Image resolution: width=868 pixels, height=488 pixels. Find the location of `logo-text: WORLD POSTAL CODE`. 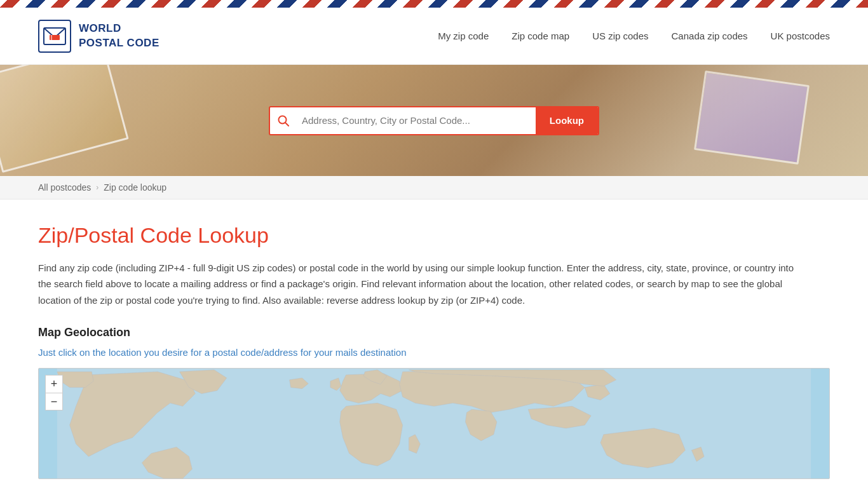

logo-text: WORLD POSTAL CODE is located at coordinates (119, 36).